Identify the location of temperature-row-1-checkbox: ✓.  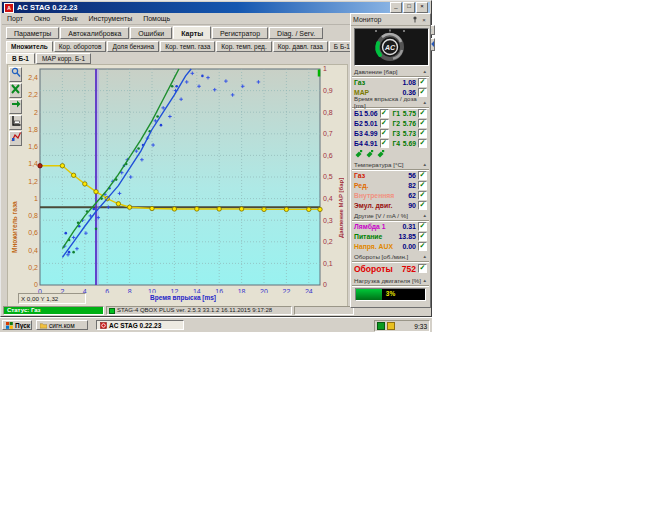
(422, 186).